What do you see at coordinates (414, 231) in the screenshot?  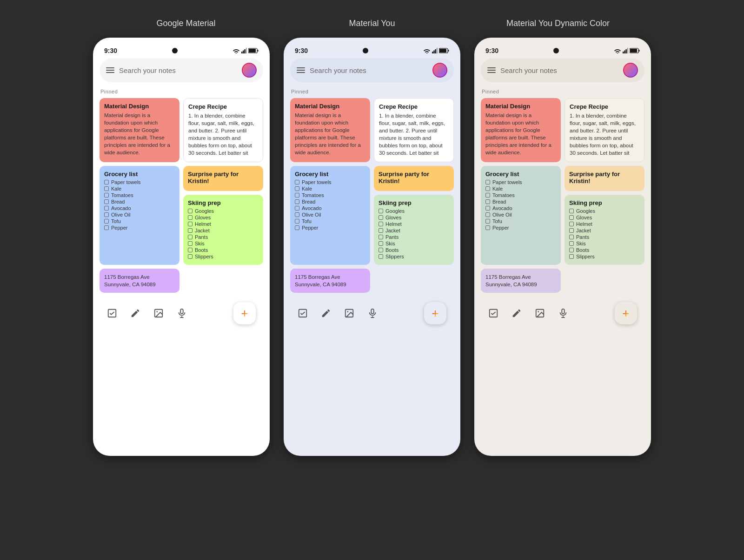 I see `check-jacket-2: Jacket` at bounding box center [414, 231].